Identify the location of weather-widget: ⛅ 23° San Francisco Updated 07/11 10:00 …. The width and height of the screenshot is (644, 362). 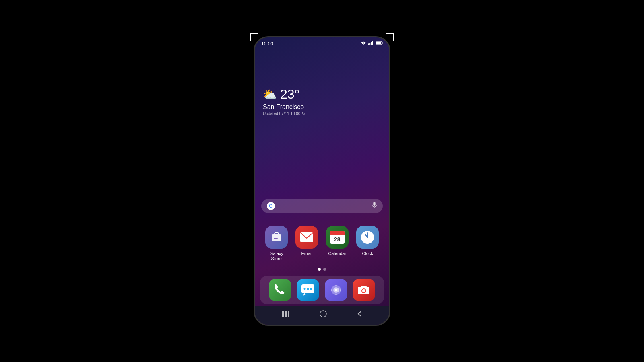
(322, 101).